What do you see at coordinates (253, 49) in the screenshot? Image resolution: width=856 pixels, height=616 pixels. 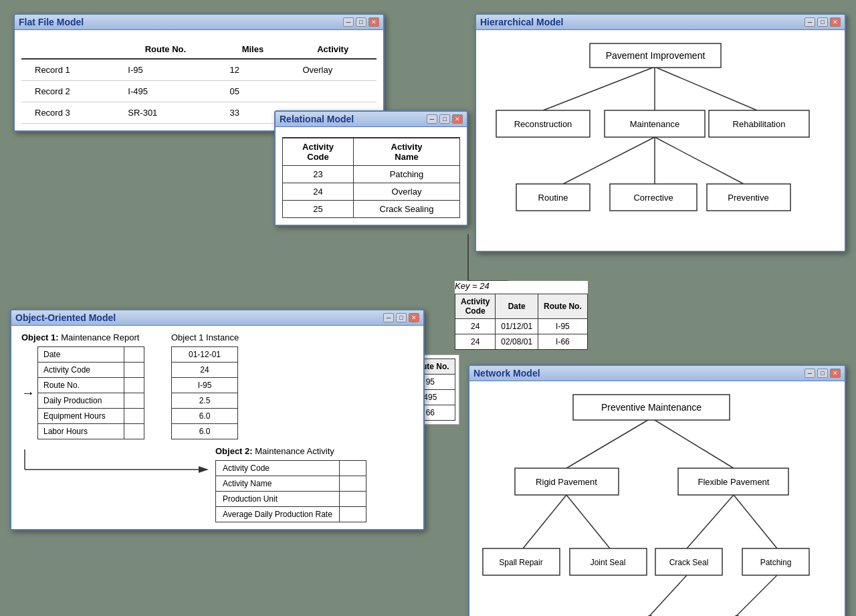 I see `col-miles: Miles` at bounding box center [253, 49].